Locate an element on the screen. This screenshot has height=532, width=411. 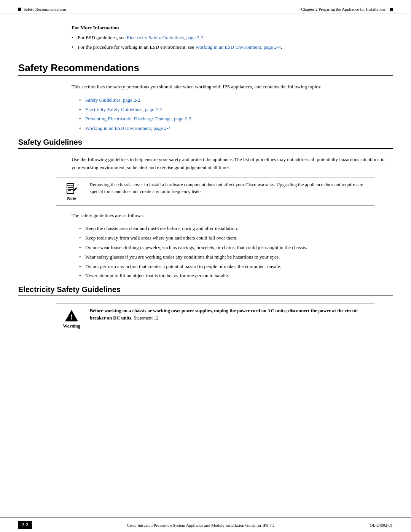
list-item: Working in an ESD Environment, page 2-4 is located at coordinates (236, 129).